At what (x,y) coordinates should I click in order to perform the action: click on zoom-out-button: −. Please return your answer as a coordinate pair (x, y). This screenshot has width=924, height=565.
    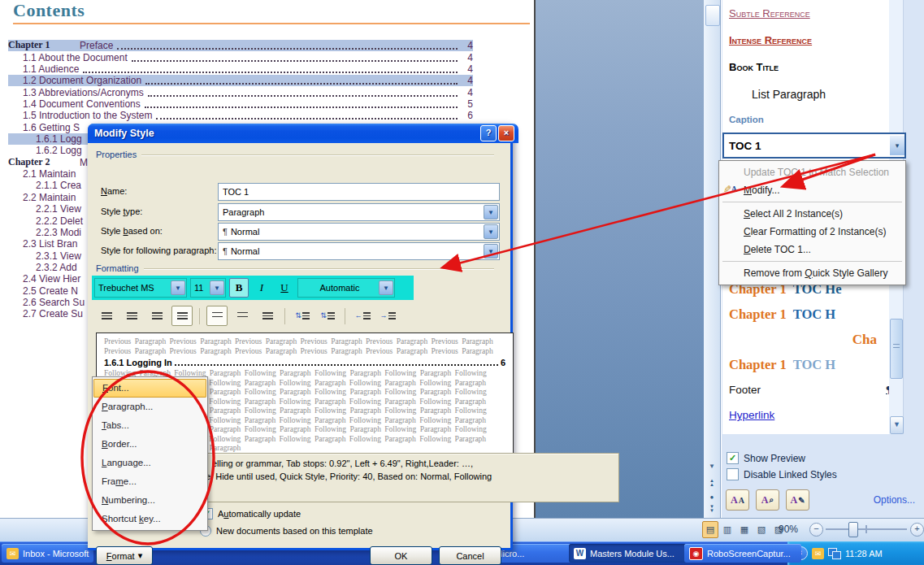
    Looking at the image, I should click on (816, 530).